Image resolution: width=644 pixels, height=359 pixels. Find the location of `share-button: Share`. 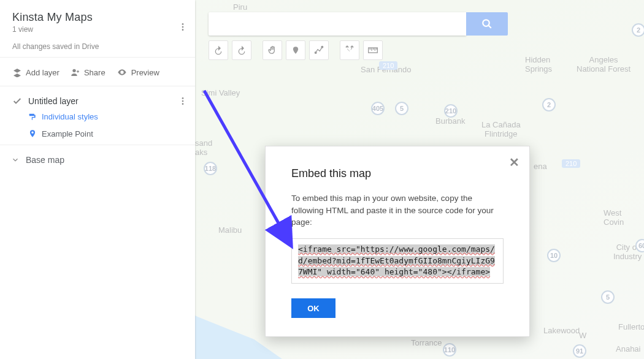

share-button: Share is located at coordinates (88, 72).